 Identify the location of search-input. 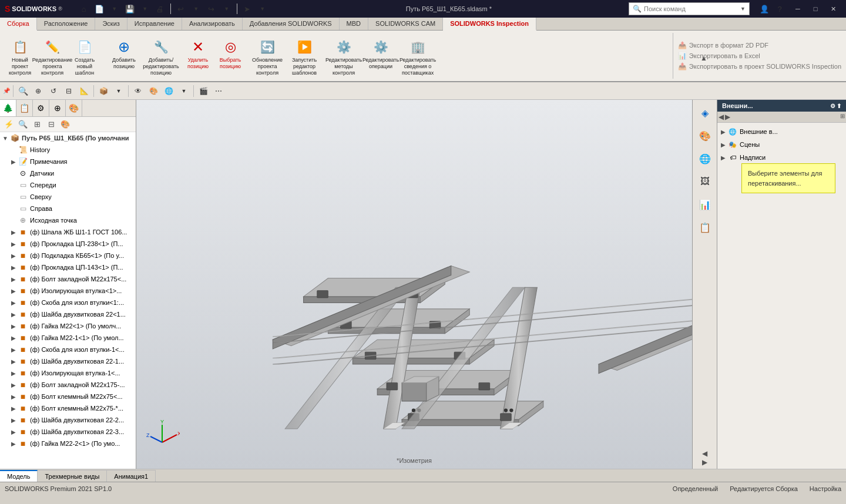
(691, 9).